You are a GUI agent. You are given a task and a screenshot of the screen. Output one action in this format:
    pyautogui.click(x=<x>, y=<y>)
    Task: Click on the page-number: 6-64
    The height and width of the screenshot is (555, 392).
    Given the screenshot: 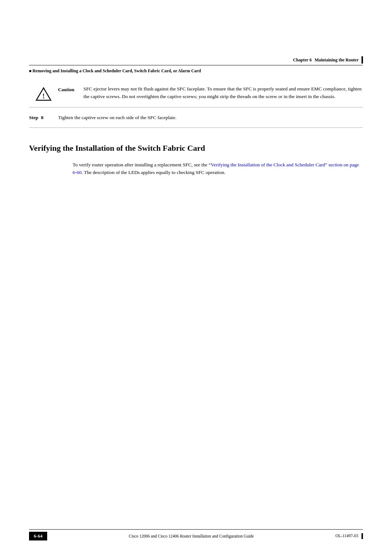 What is the action you would take?
    pyautogui.click(x=38, y=536)
    